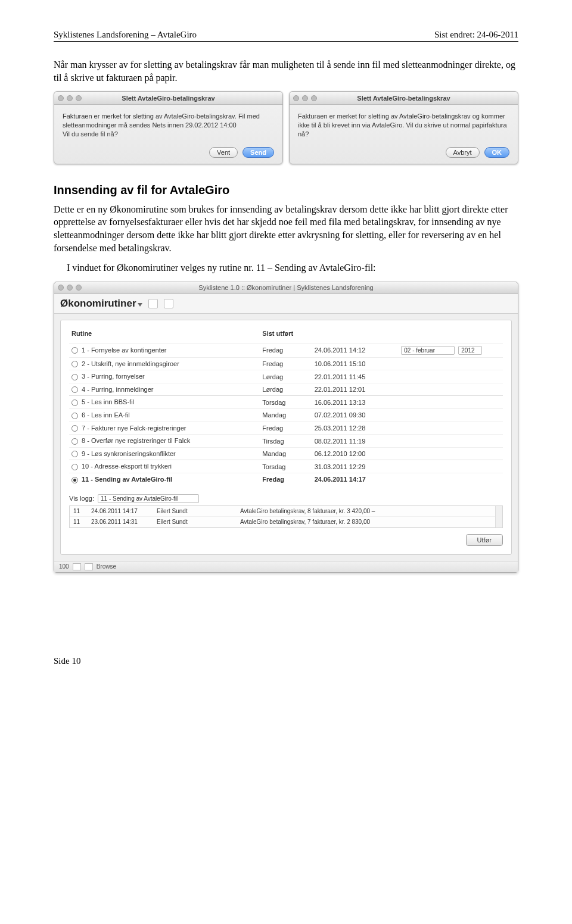 Image resolution: width=572 pixels, height=924 pixels. I want to click on section-paragraph-1: Dette er en ny Økonomirutine som brukes …, so click(286, 229).